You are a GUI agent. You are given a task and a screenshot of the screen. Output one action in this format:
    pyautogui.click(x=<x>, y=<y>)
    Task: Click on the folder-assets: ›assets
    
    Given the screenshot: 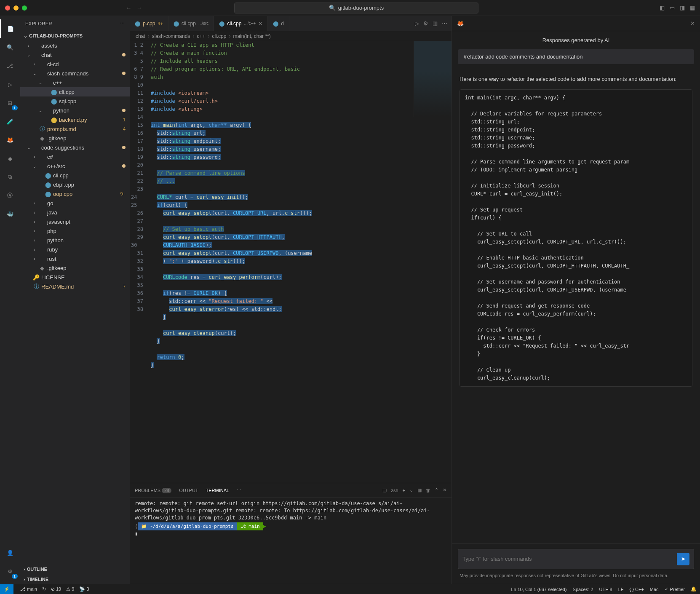 What is the action you would take?
    pyautogui.click(x=75, y=45)
    